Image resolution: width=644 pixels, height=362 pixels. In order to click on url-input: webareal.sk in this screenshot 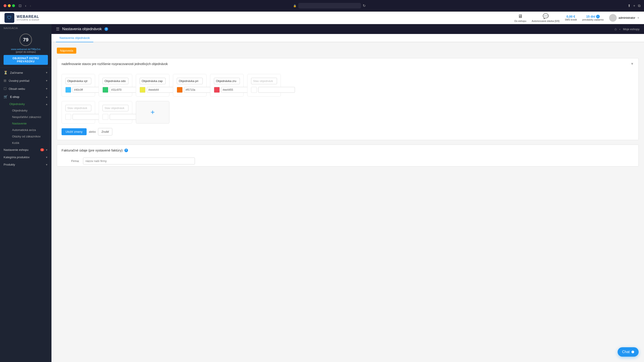, I will do `click(330, 6)`.